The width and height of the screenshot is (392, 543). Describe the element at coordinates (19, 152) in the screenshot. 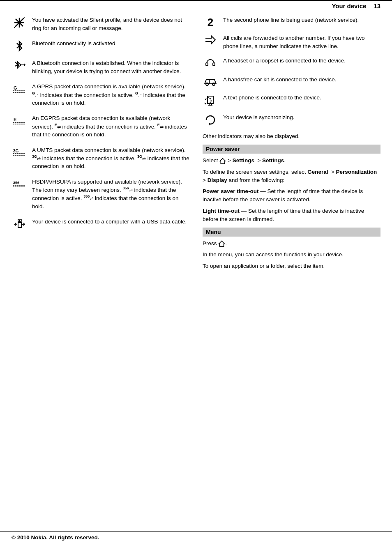

I see `umts-icon: 3G` at that location.